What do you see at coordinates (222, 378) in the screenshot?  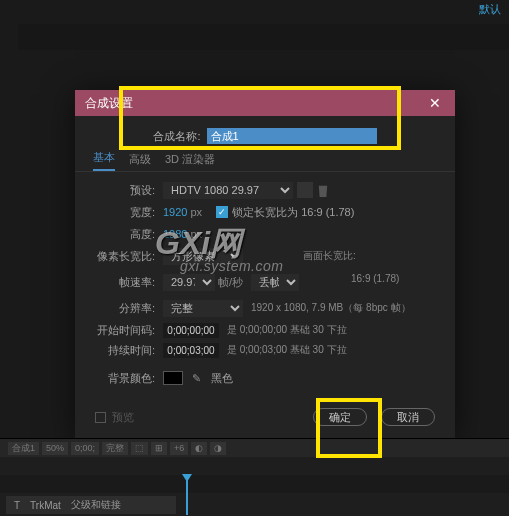 I see `bgcolor-name: 黑色` at bounding box center [222, 378].